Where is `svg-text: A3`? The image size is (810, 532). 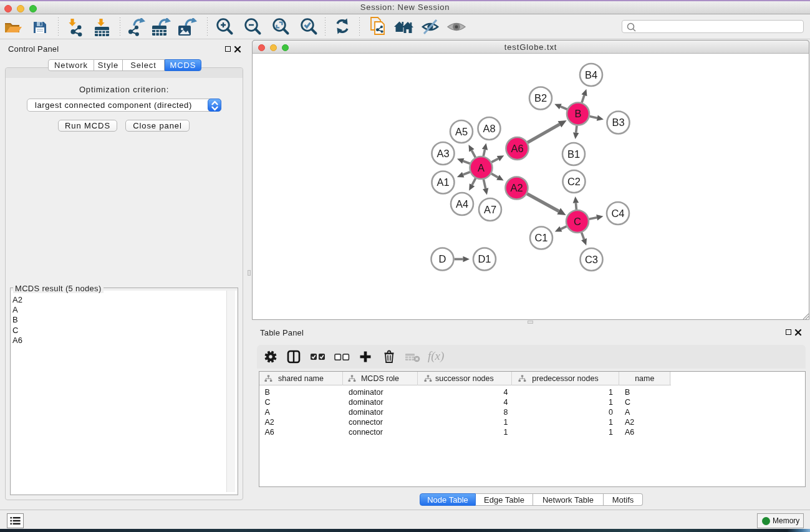 svg-text: A3 is located at coordinates (443, 153).